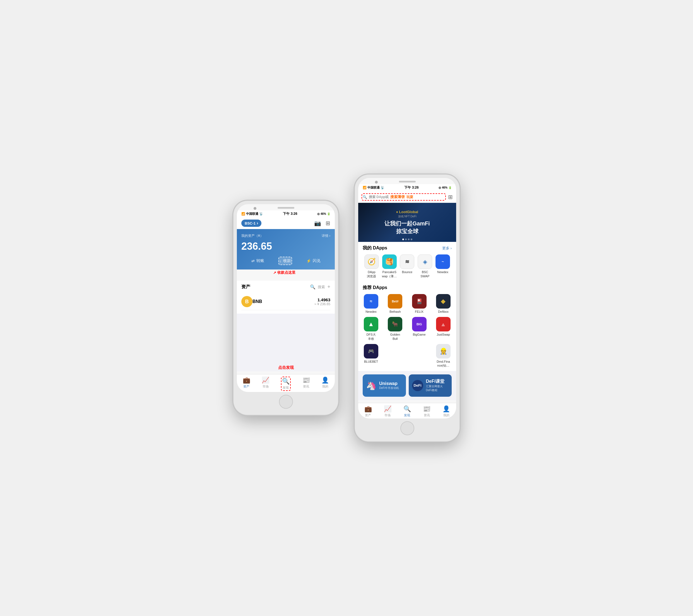  What do you see at coordinates (407, 287) in the screenshot?
I see `recommended-header: 推荐 DApps` at bounding box center [407, 287].